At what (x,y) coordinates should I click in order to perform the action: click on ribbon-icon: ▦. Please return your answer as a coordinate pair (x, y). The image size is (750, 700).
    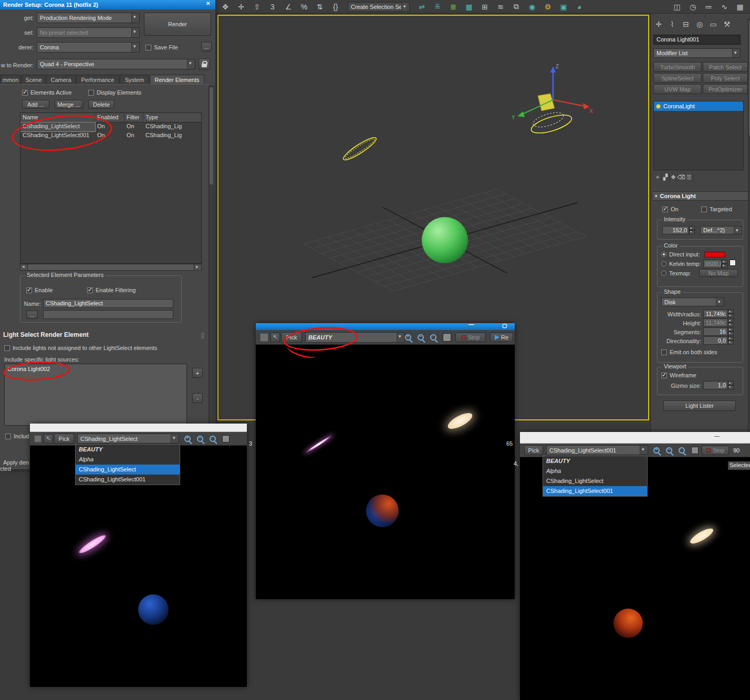
    Looking at the image, I should click on (469, 7).